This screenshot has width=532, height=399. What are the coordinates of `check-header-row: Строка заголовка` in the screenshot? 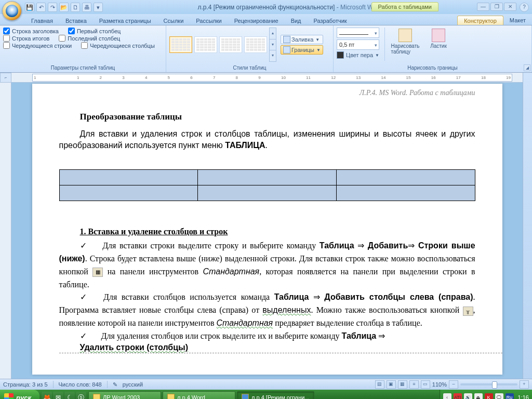 It's located at (31, 31).